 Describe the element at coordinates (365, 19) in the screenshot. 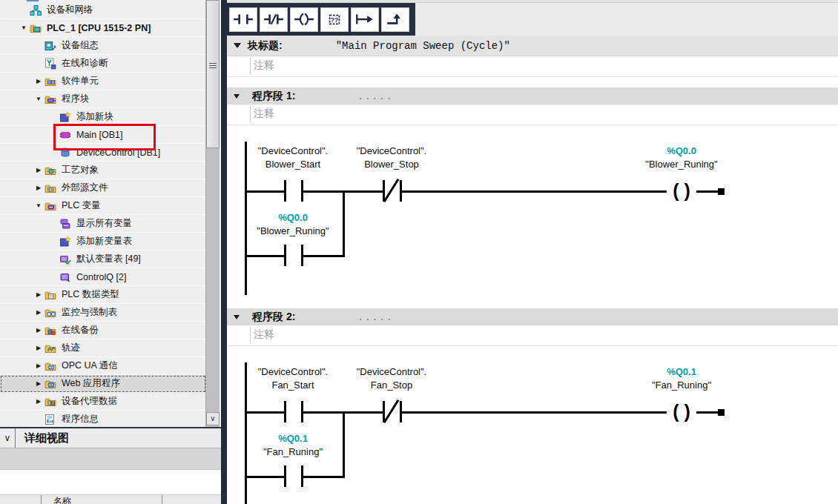

I see `open-branch-icon` at that location.